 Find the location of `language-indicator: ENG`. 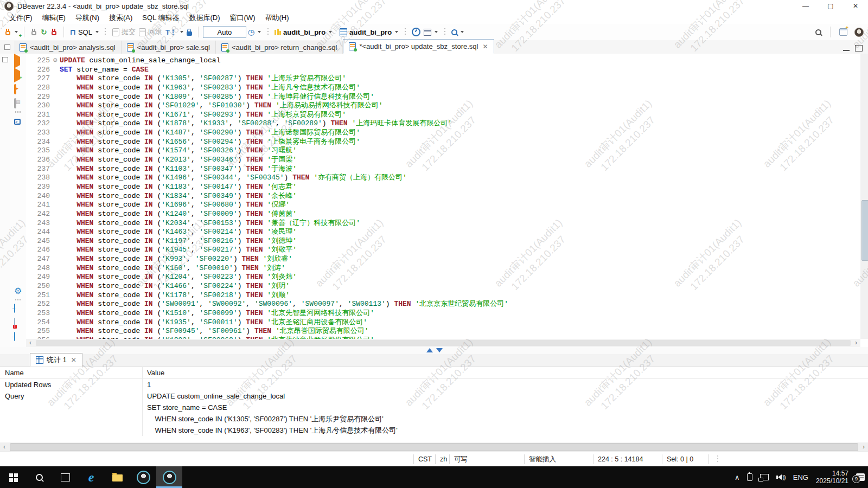

language-indicator: ENG is located at coordinates (801, 477).